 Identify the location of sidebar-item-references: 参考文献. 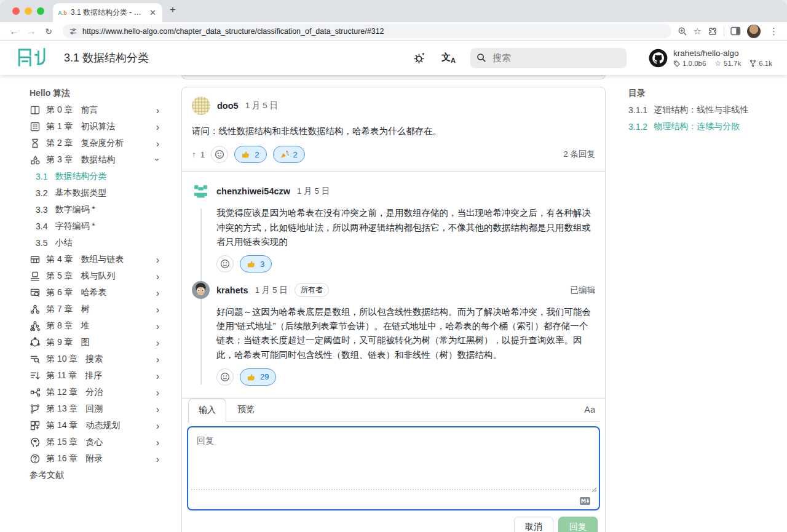
(87, 475).